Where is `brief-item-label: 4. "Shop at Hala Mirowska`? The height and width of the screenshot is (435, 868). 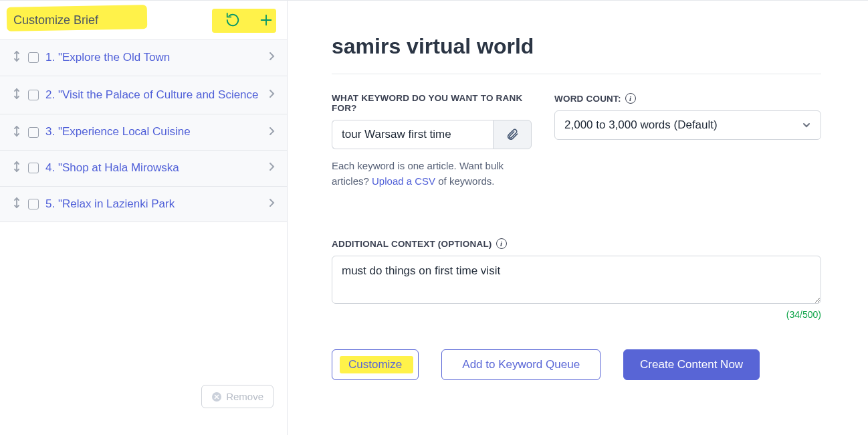 brief-item-label: 4. "Shop at Hala Mirowska is located at coordinates (154, 169).